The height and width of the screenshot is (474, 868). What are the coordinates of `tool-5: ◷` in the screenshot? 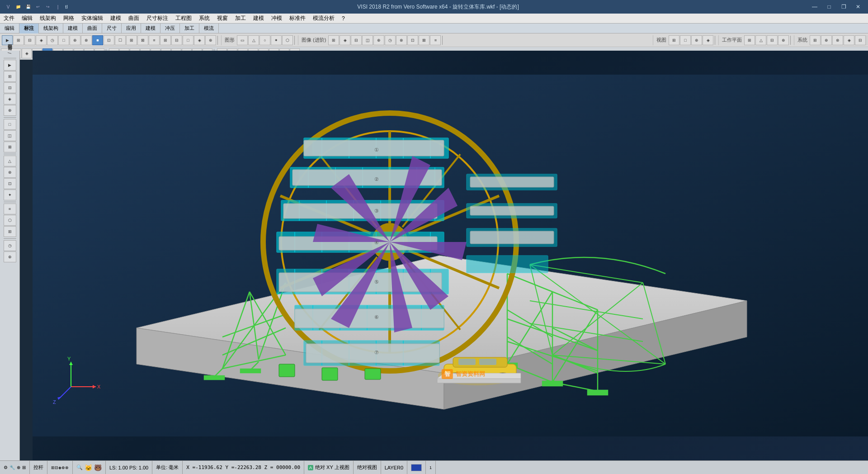 It's located at (52, 40).